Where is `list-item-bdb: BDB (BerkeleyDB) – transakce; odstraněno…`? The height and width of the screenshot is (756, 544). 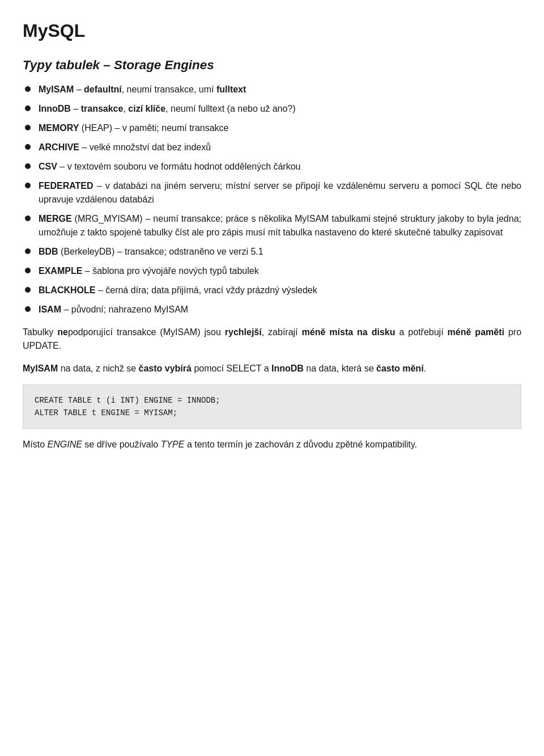
list-item-bdb: BDB (BerkeleyDB) – transakce; odstraněno… is located at coordinates (272, 252).